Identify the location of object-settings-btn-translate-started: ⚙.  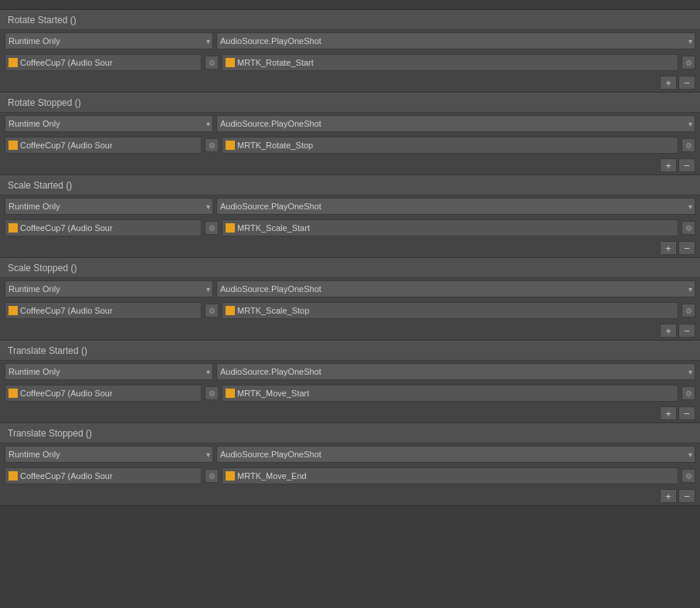
(212, 393).